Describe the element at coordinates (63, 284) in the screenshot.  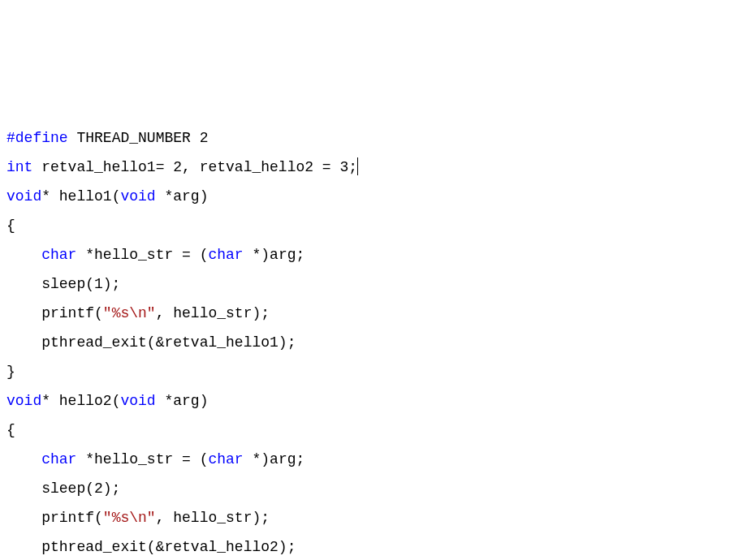
I see `code-text: sleep(1);` at that location.